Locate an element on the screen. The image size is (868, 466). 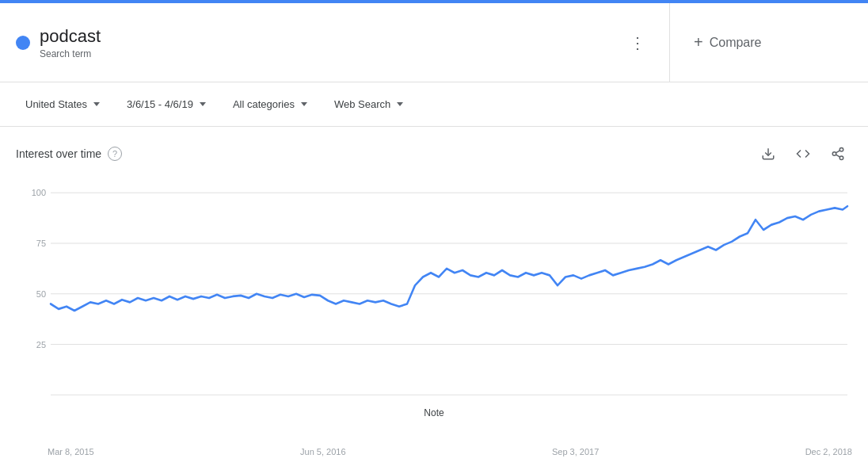
date-filter: 3/6/15 - 4/6/19 is located at coordinates (166, 105).